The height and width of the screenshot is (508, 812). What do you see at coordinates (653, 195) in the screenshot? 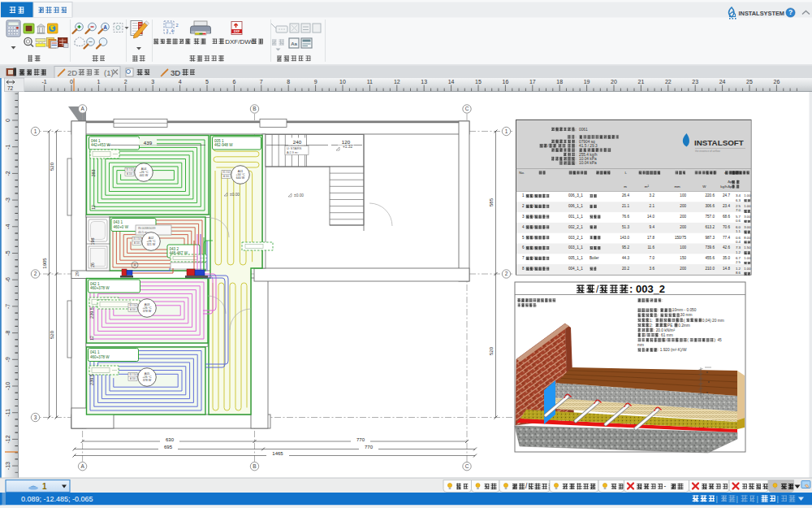
I see `svg-text: 3.2` at bounding box center [653, 195].